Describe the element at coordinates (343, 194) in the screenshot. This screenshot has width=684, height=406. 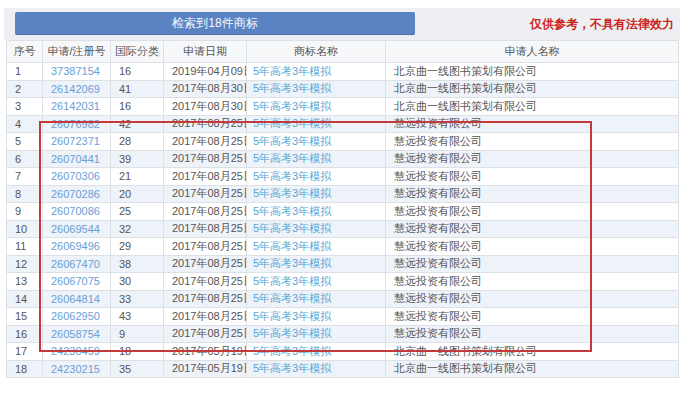
I see `table-row: 8 26070286 20 2017年08月25日 5年高考3年模拟 慧远投资有…` at that location.